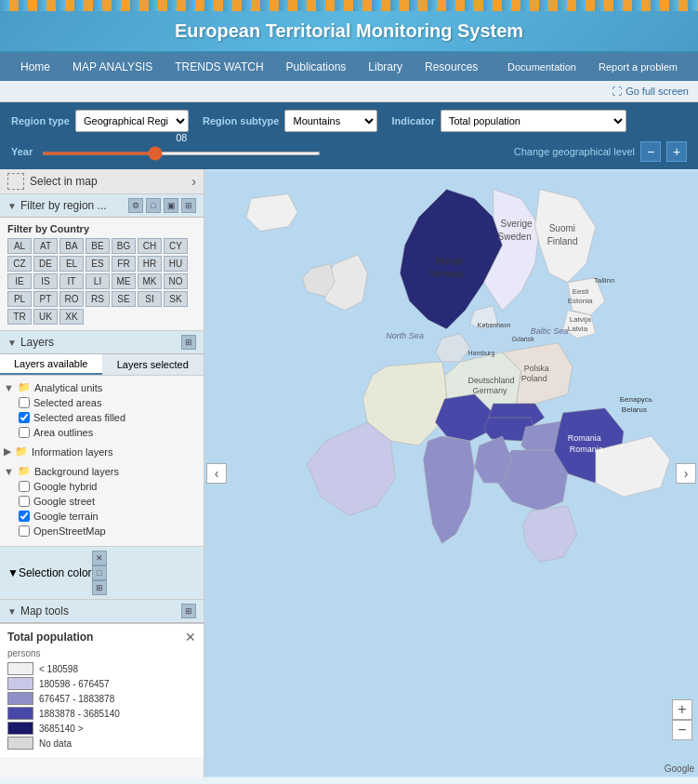 The width and height of the screenshot is (698, 784). Describe the element at coordinates (20, 299) in the screenshot. I see `country-PL: PL` at that location.